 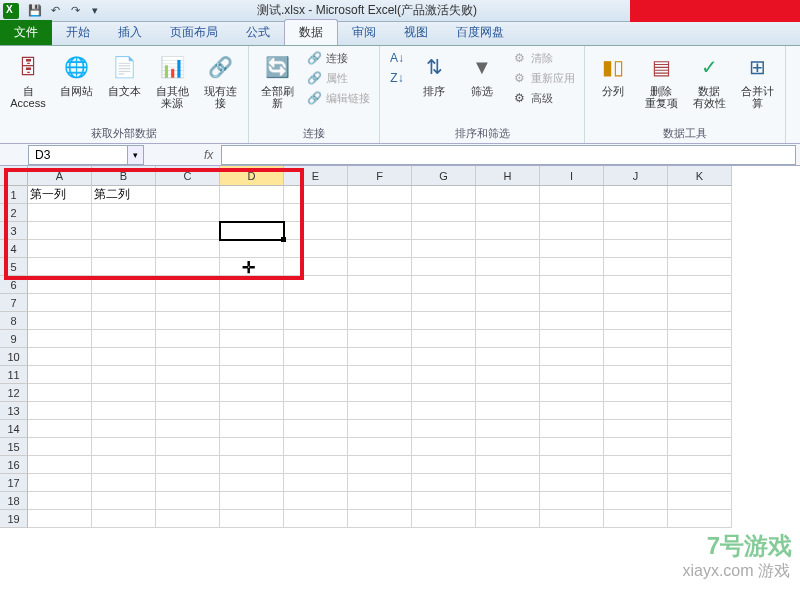 I want to click on cell-D16, so click(x=252, y=465).